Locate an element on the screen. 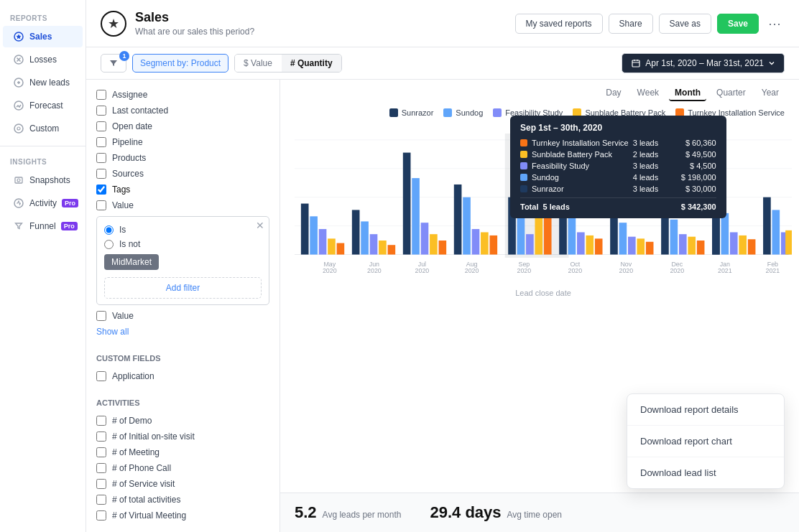 The width and height of the screenshot is (799, 532). svg-text: Nov is located at coordinates (626, 264).